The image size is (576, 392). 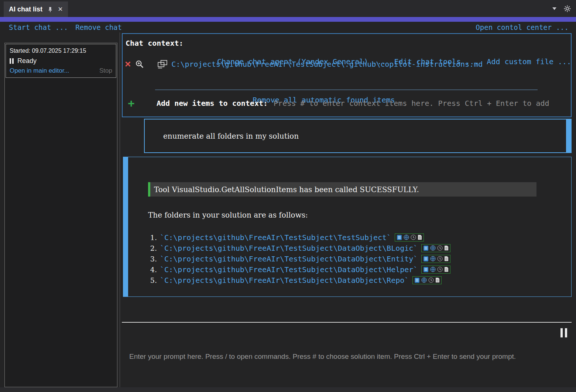 I want to click on open-in-main-editor-link: Open in main editor..., so click(x=40, y=71).